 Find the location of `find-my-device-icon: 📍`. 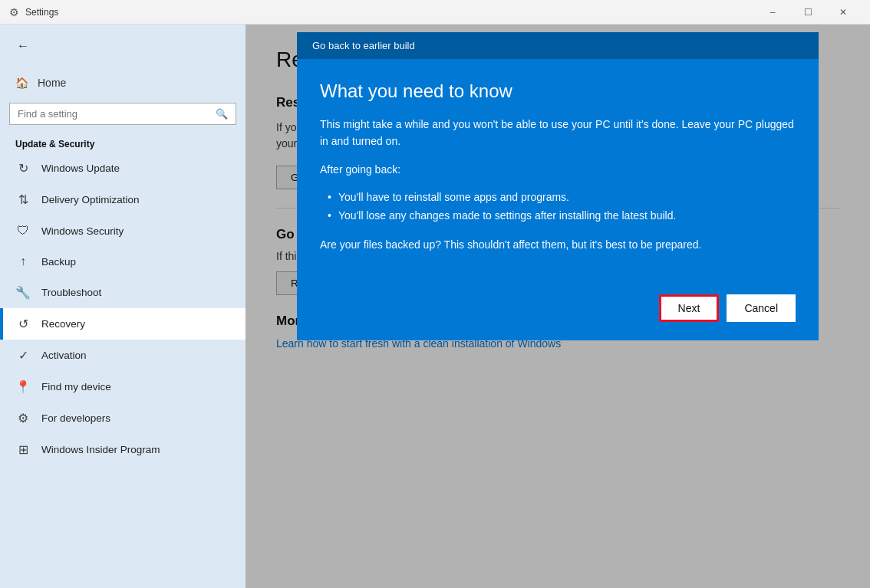

find-my-device-icon: 📍 is located at coordinates (23, 386).